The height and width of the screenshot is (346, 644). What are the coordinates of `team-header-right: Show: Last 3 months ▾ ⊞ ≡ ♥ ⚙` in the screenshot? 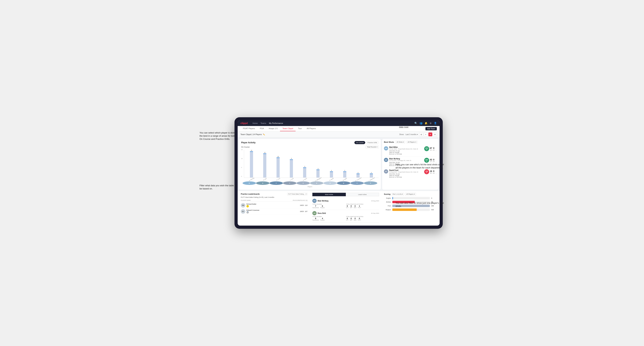 It's located at (418, 134).